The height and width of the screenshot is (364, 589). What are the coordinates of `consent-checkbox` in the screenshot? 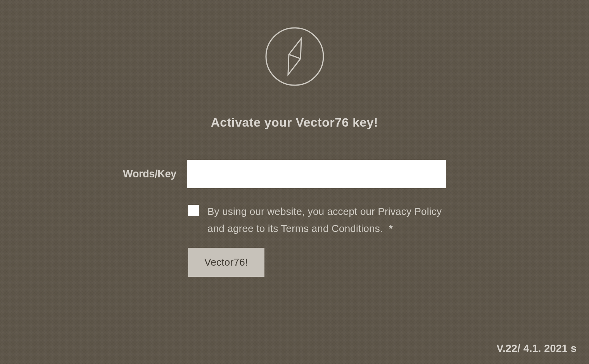 It's located at (193, 210).